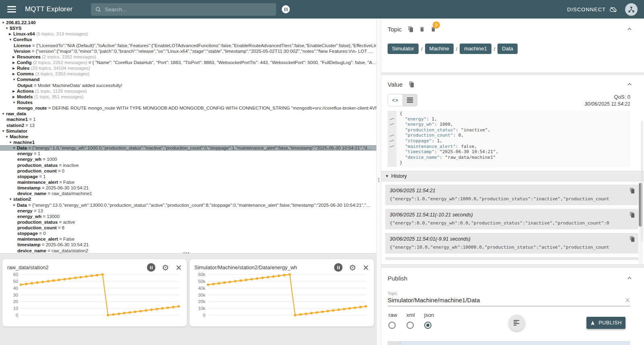  I want to click on tree-row: stoppage = 1, so click(188, 177).